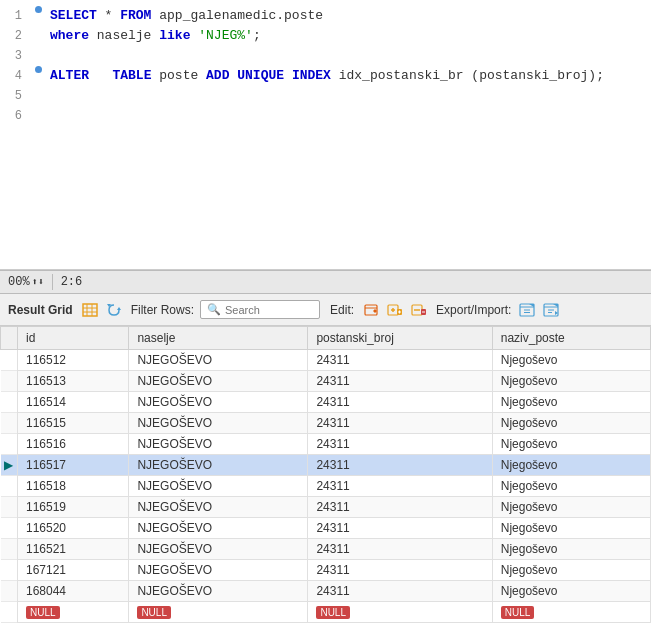 Image resolution: width=651 pixels, height=633 pixels. What do you see at coordinates (102, 310) in the screenshot?
I see `grid-icons-group` at bounding box center [102, 310].